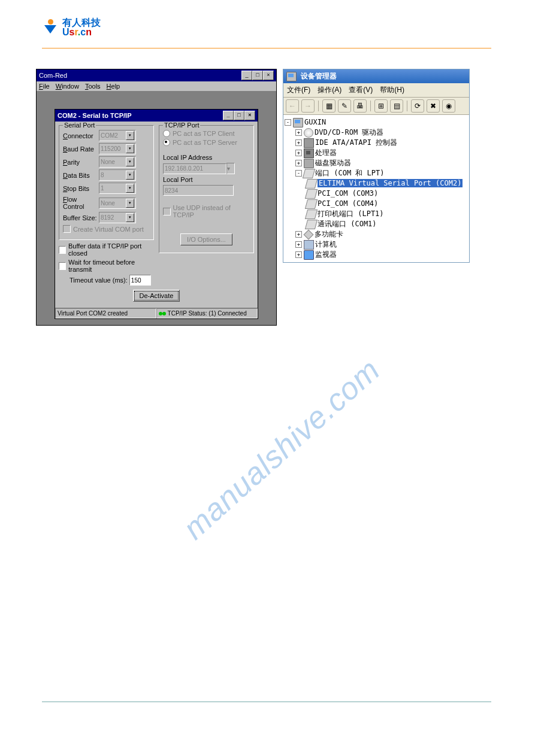 The height and width of the screenshot is (756, 535). I want to click on databits-select: 8▾, so click(117, 175).